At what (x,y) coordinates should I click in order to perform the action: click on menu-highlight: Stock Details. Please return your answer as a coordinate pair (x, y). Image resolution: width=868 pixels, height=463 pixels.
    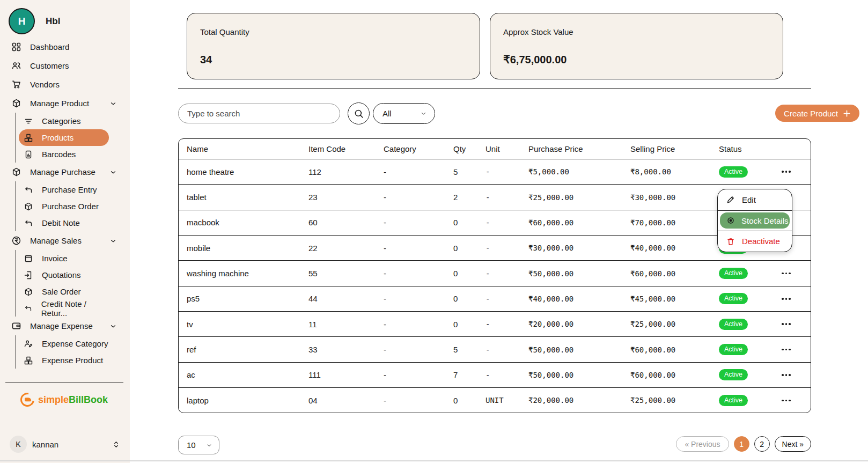
    Looking at the image, I should click on (755, 221).